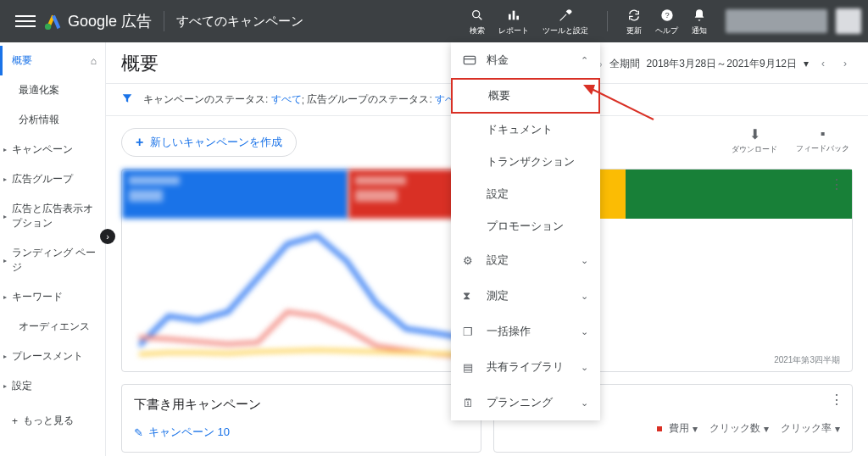 This screenshot has height=456, width=868. Describe the element at coordinates (209, 142) in the screenshot. I see `new-campaign-button: + 新しいキャンペーンを作成` at that location.